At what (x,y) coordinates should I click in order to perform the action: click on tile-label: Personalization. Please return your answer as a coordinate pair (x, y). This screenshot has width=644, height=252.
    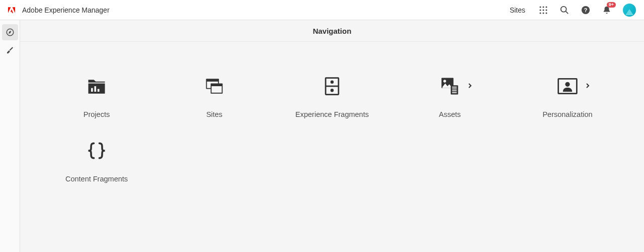
    Looking at the image, I should click on (568, 114).